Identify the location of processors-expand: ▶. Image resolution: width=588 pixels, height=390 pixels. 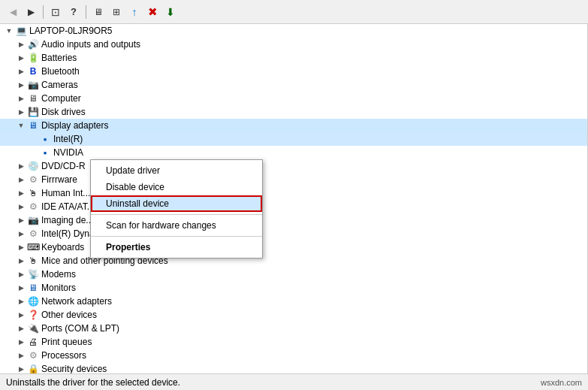
(21, 355).